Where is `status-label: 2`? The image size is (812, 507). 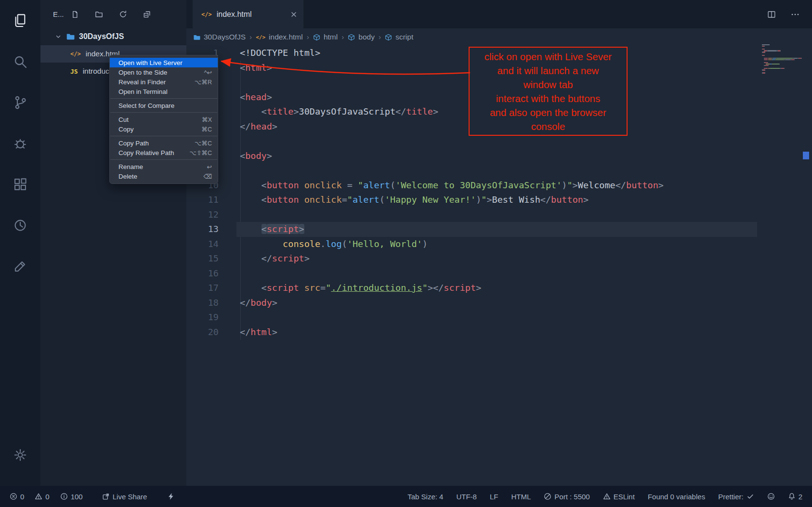 status-label: 2 is located at coordinates (800, 497).